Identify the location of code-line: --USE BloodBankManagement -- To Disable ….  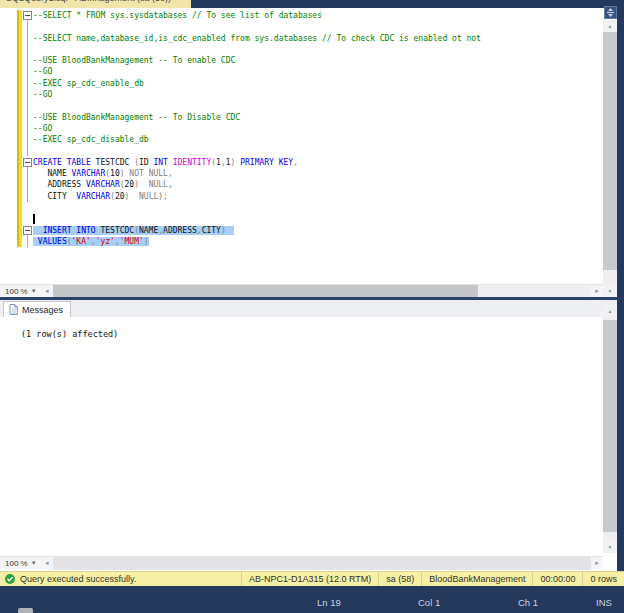
(257, 118).